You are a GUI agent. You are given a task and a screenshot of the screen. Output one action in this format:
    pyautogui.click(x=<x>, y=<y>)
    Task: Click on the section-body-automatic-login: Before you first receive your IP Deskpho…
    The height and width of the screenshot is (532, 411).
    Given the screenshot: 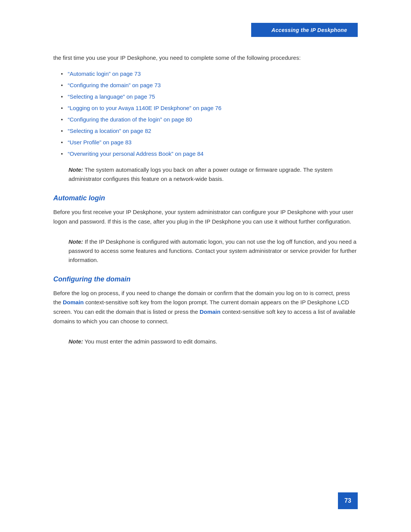 What is the action you would take?
    pyautogui.click(x=206, y=217)
    